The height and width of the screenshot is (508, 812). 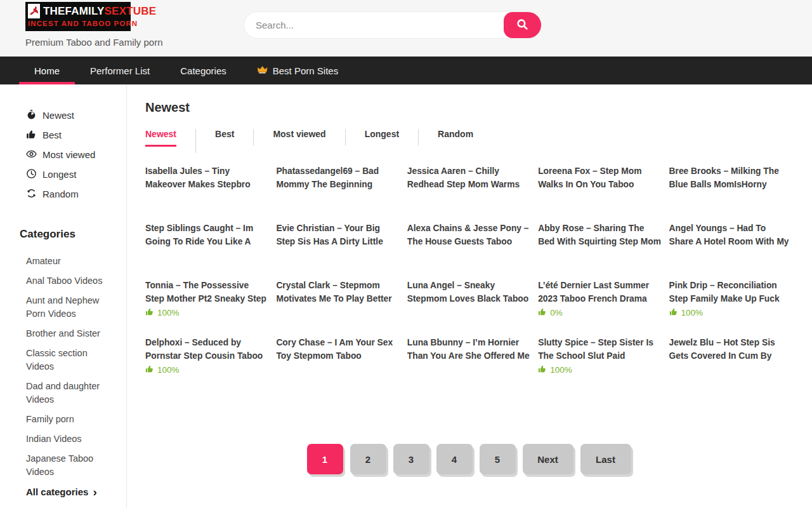 What do you see at coordinates (731, 307) in the screenshot?
I see `video-card: Pink Drip – Reconciliation Step Family M…` at bounding box center [731, 307].